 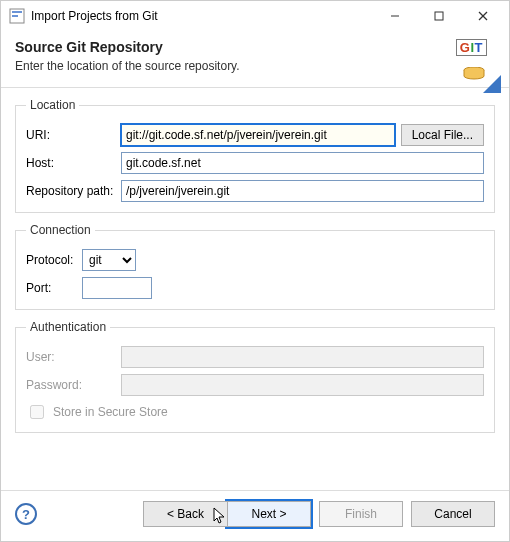 I want to click on close-button, so click(x=483, y=16).